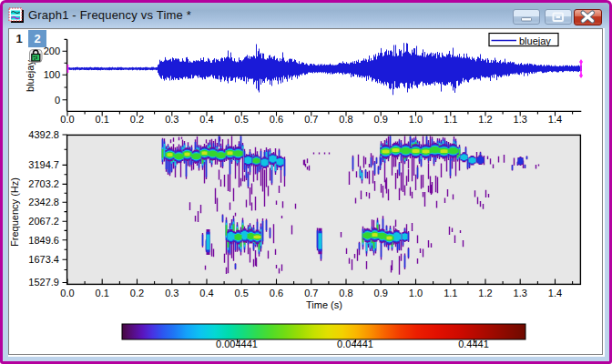 This screenshot has height=364, width=612. What do you see at coordinates (44, 240) in the screenshot?
I see `svg-text: 1849.6` at bounding box center [44, 240].